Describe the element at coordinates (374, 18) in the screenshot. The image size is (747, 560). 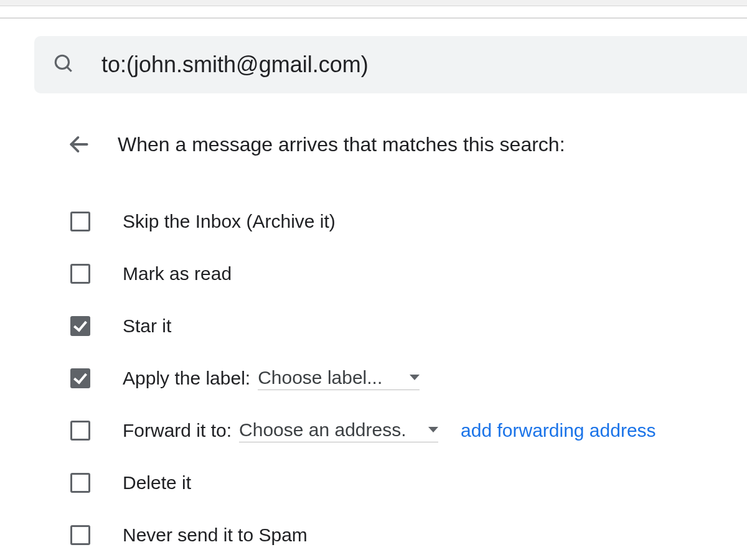
I see `divider` at that location.